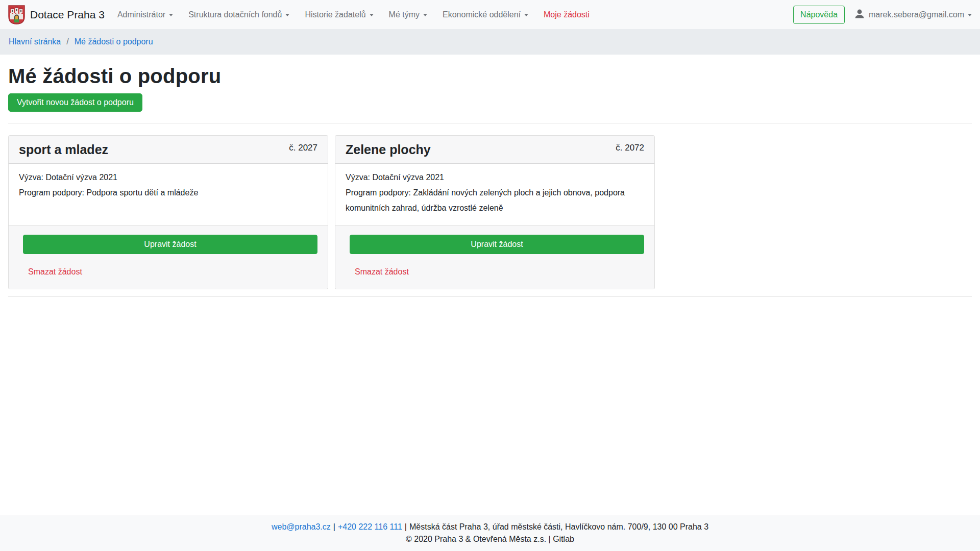  What do you see at coordinates (490, 76) in the screenshot?
I see `page-title: Mé žádosti o podporu` at bounding box center [490, 76].